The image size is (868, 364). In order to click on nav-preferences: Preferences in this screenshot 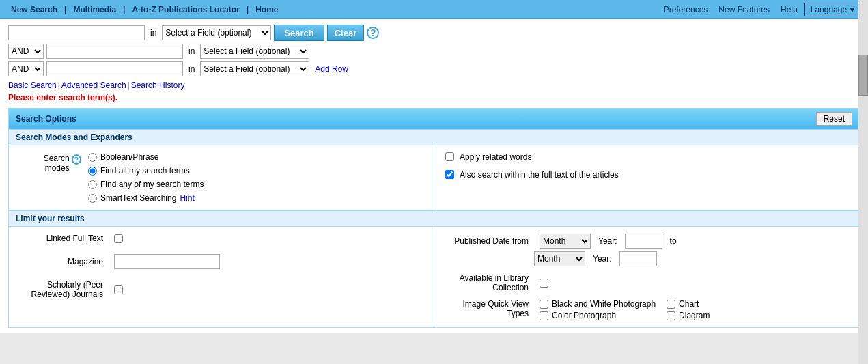, I will do `click(686, 10)`.